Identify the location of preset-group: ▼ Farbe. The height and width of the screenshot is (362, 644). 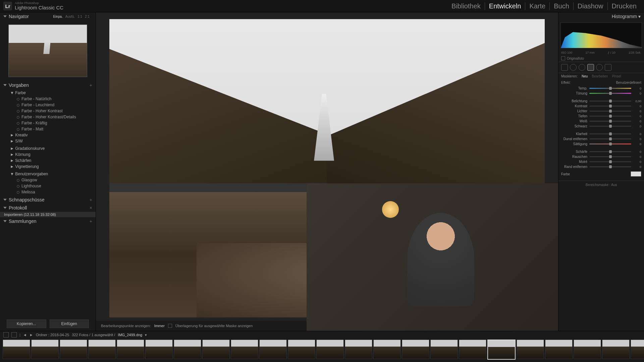
(48, 93).